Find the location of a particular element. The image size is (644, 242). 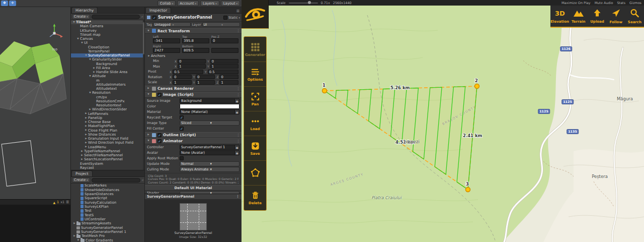

sidebar-item-polygon is located at coordinates (255, 173).